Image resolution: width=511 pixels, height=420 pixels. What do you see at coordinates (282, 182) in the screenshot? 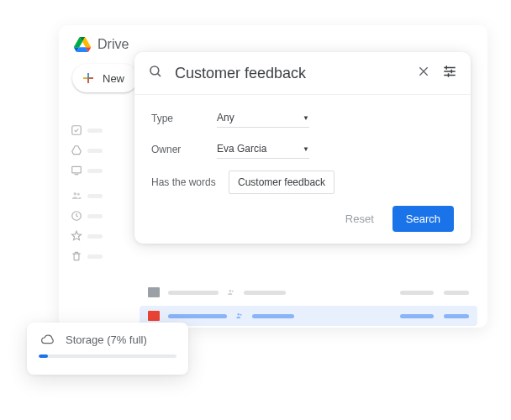
I see `filter-words-chip: Customer feedback` at bounding box center [282, 182].